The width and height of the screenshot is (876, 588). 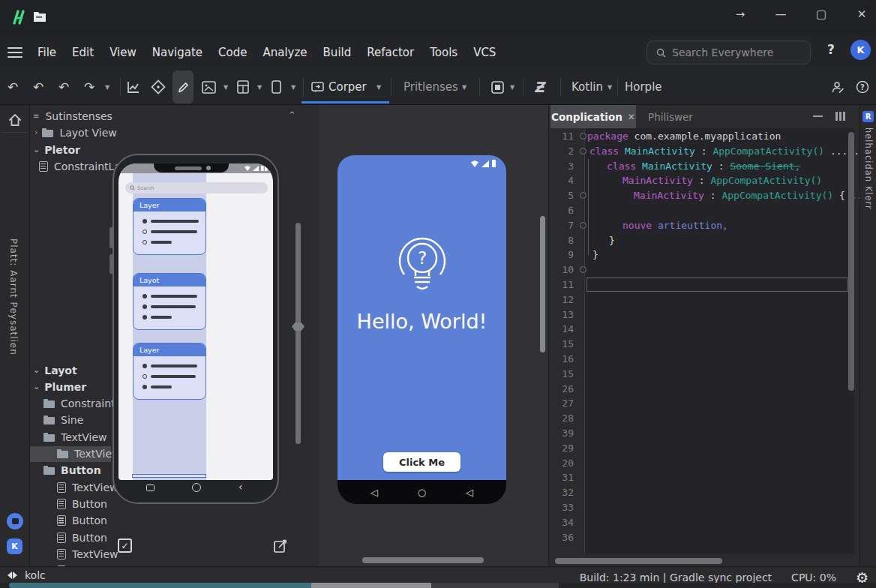 What do you see at coordinates (543, 284) in the screenshot?
I see `preview-vertical-scrollbar` at bounding box center [543, 284].